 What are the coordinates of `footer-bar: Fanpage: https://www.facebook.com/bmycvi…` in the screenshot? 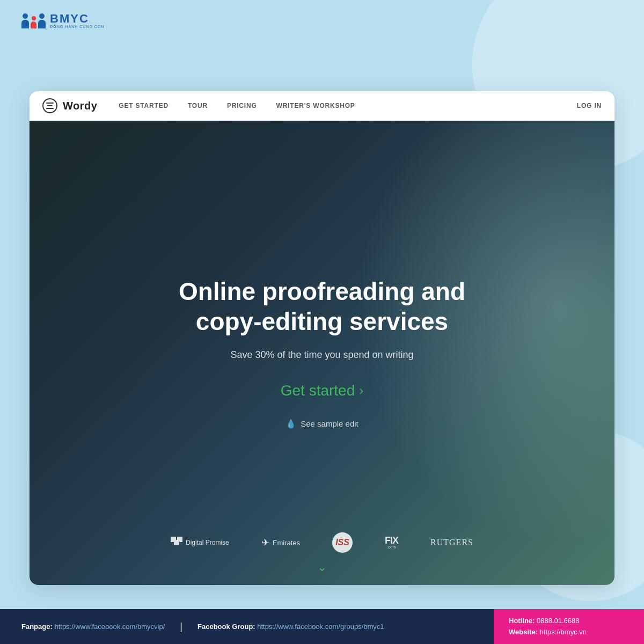 It's located at (322, 627).